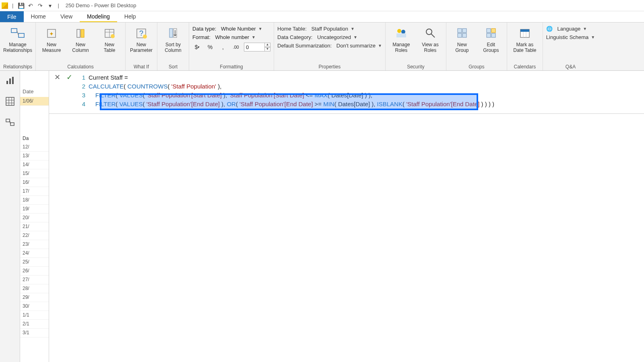 This screenshot has height=362, width=644. What do you see at coordinates (173, 47) in the screenshot?
I see `sort-by-column-label: Sort by Column` at bounding box center [173, 47].